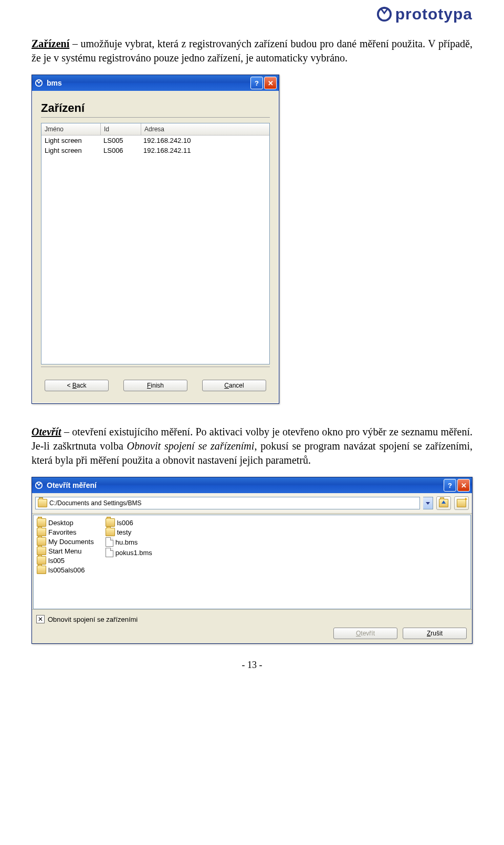 The image size is (504, 845). I want to click on finish-button: Finish, so click(155, 385).